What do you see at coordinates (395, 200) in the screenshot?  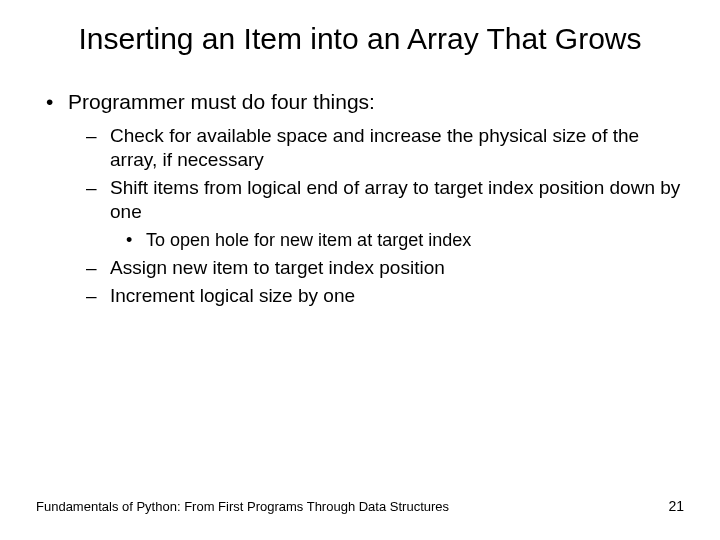 I see `bullet-l2-text: Shift items from logical end of array to…` at bounding box center [395, 200].